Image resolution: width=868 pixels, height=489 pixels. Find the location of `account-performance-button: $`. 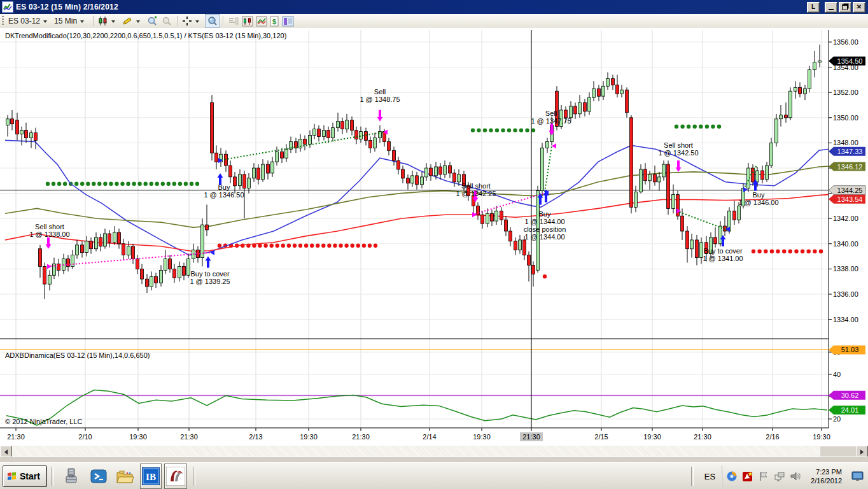

account-performance-button: $ is located at coordinates (275, 21).